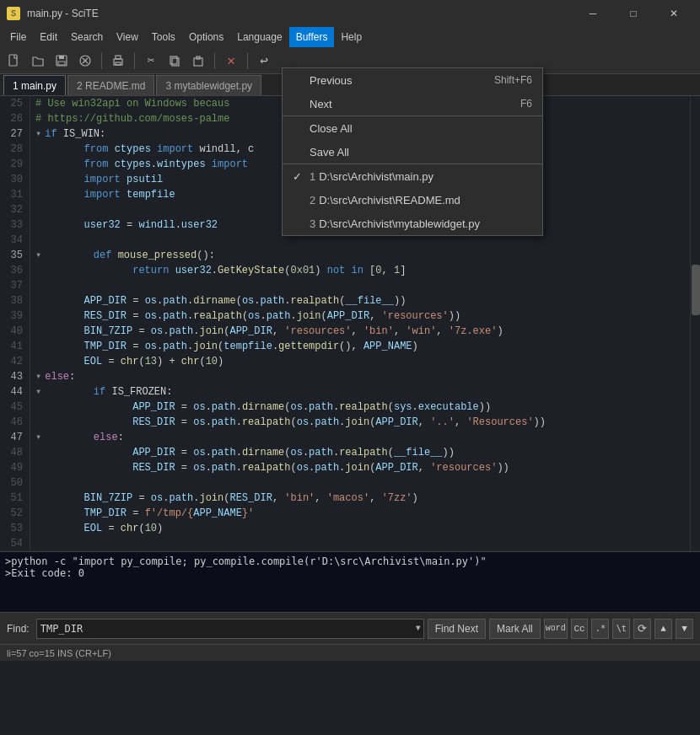  What do you see at coordinates (15, 544) in the screenshot?
I see `line-num-54: 54` at bounding box center [15, 544].